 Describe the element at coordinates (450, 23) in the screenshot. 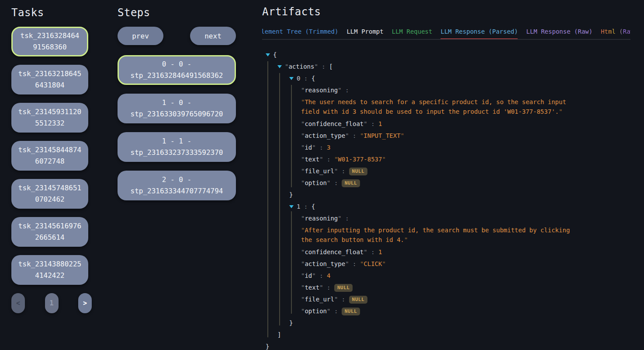

I see `artifacts-panel: Artifacts Element Tree (Trimmed)LLM Prom…` at that location.